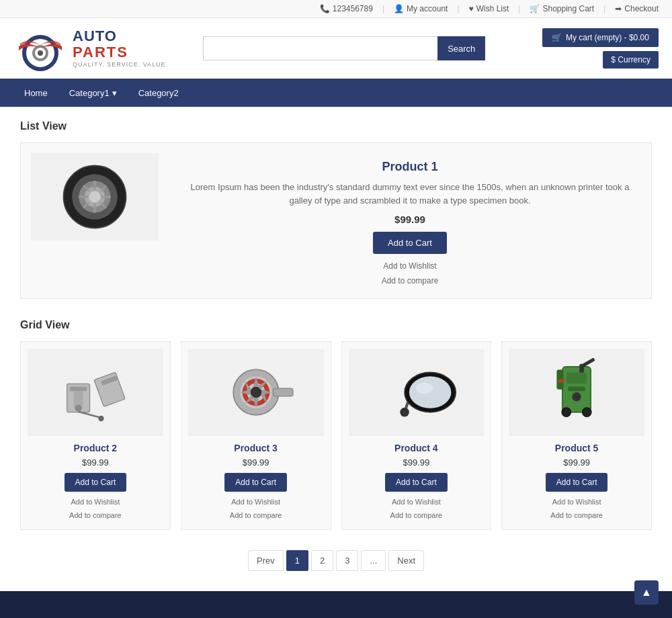  I want to click on logo-svg, so click(40, 48).